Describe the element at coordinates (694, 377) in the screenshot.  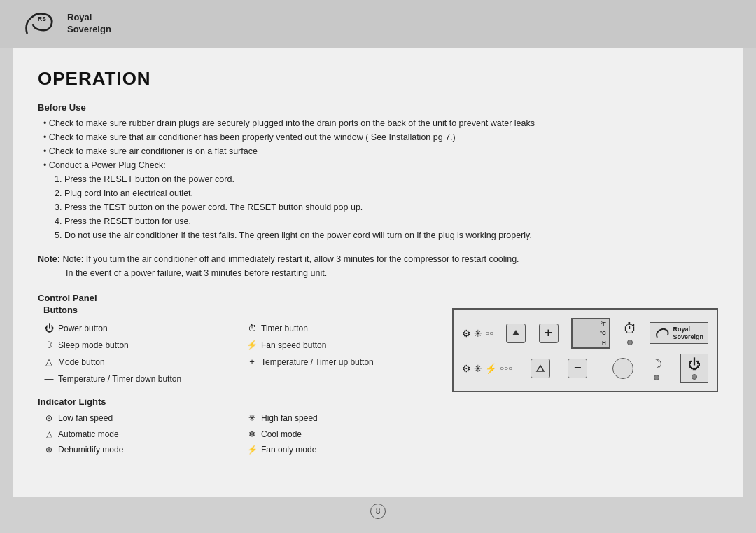
I see `cp-power-dot` at that location.